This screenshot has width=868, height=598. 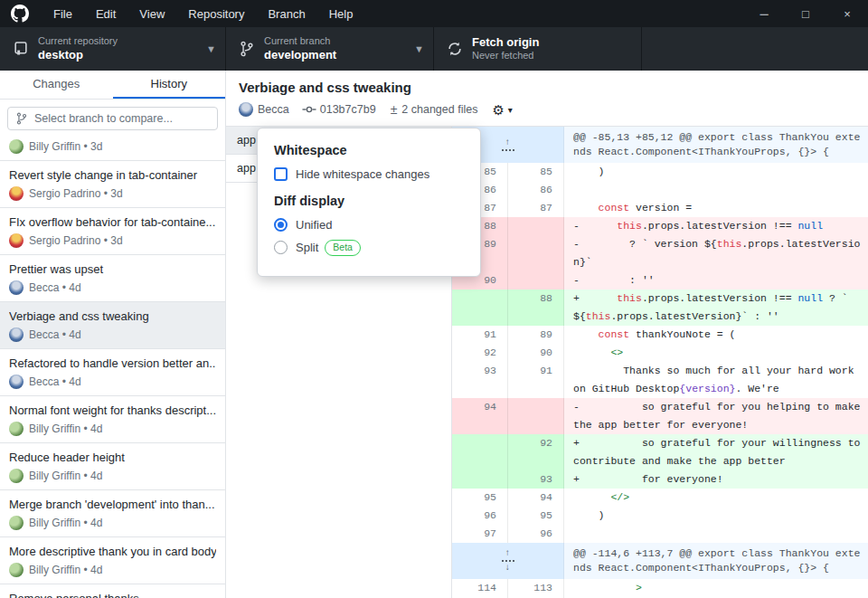 What do you see at coordinates (480, 380) in the screenshot?
I see `diff-old-line-number: 93` at bounding box center [480, 380].